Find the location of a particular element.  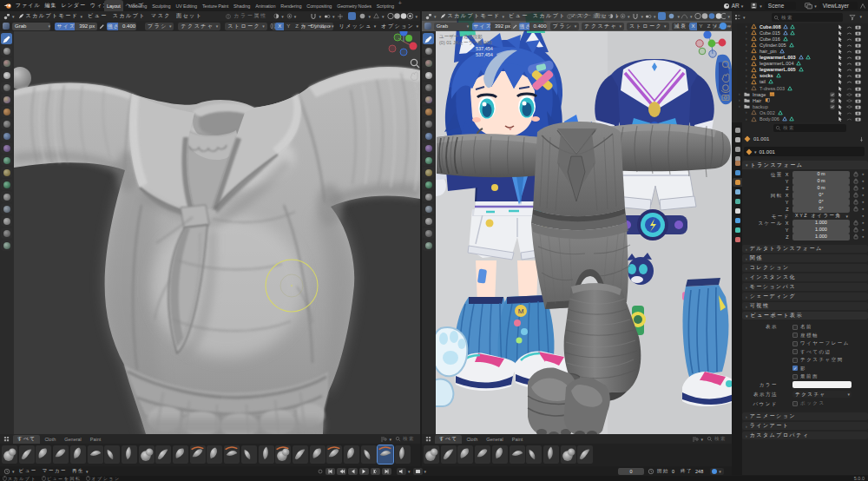

svg-text: ユーザー・透視投影 is located at coordinates (461, 36).